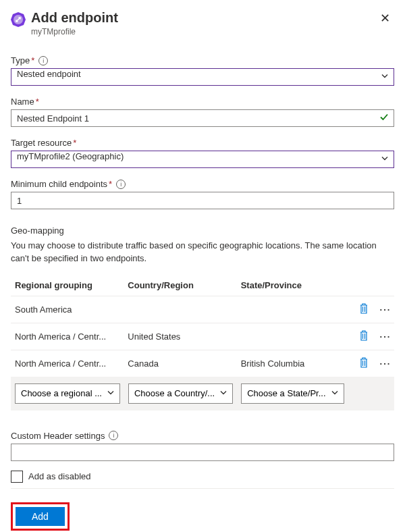 The height and width of the screenshot is (532, 405). I want to click on geo-description: You may choose to distribute traffic bas…, so click(202, 252).